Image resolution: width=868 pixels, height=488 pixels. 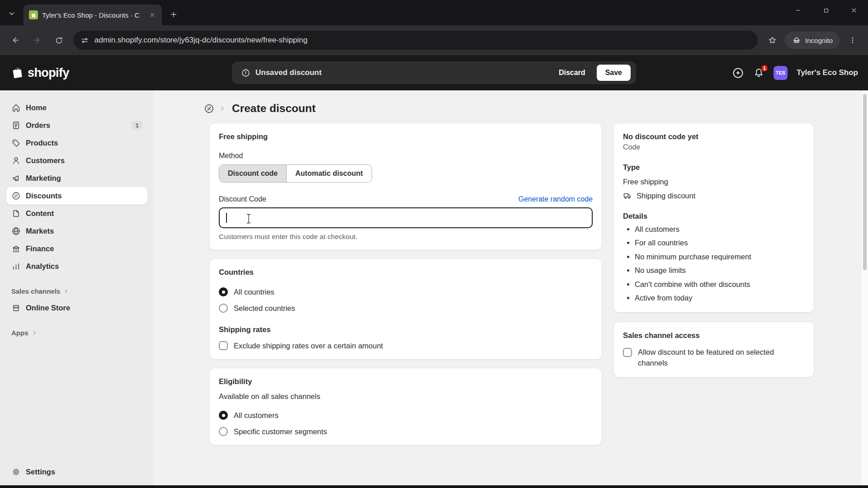 What do you see at coordinates (795, 73) in the screenshot?
I see `topbar-right-cluster: 1 TES Tyler's Eco Shop` at bounding box center [795, 73].